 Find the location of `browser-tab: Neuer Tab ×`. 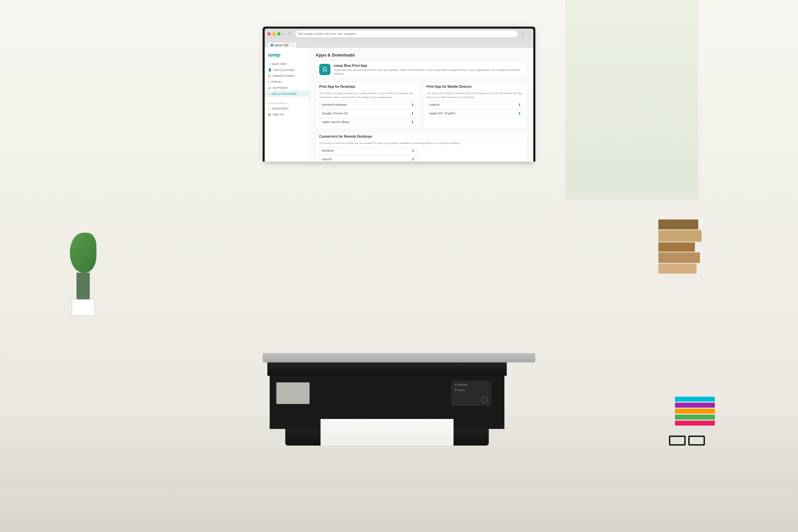

browser-tab: Neuer Tab × is located at coordinates (282, 45).